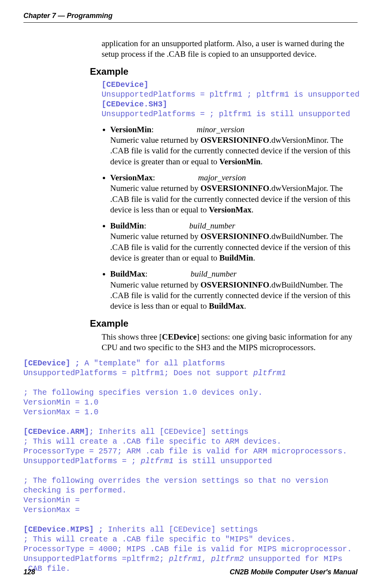 Image resolution: width=381 pixels, height=588 pixels. Describe the element at coordinates (132, 337) in the screenshot. I see `ex2-pre: This shows three [` at that location.